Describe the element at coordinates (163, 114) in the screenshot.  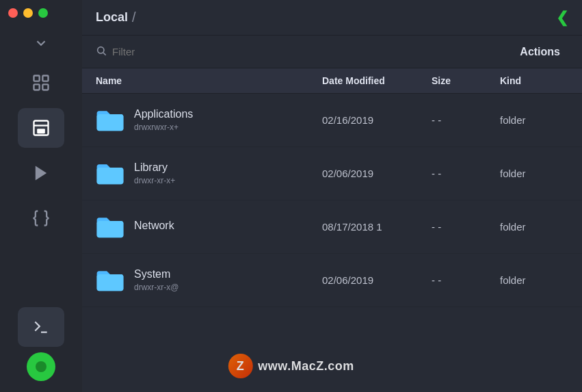
I see `file-name: Applications` at that location.